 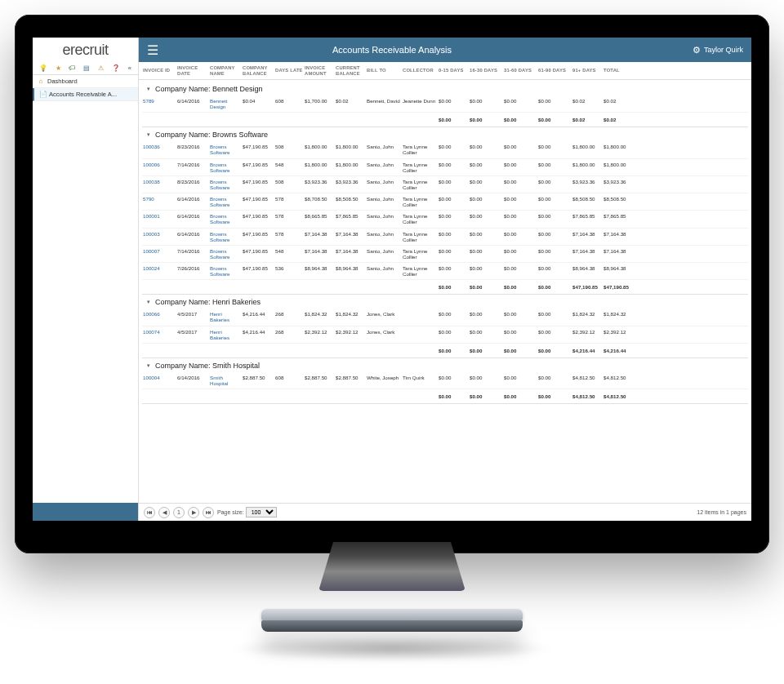 What do you see at coordinates (159, 219) in the screenshot?
I see `invoice-id-link: 100001` at bounding box center [159, 219].